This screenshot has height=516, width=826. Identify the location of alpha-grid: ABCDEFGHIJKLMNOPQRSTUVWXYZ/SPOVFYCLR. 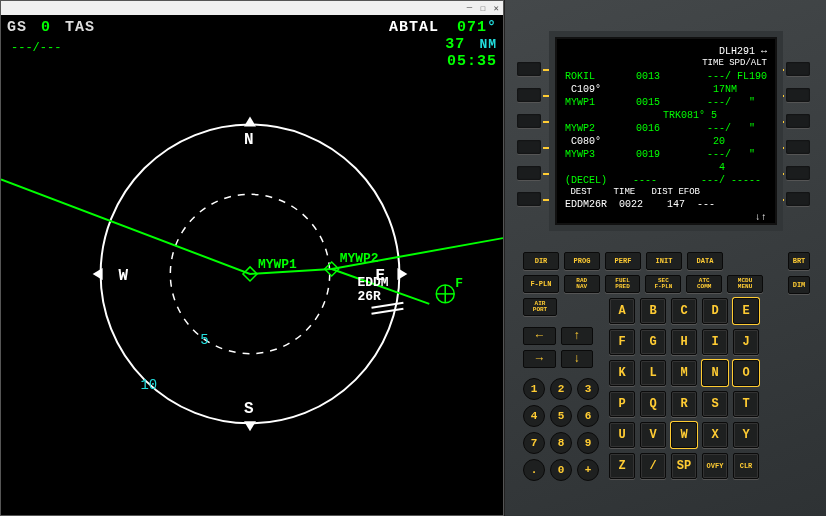
(684, 388).